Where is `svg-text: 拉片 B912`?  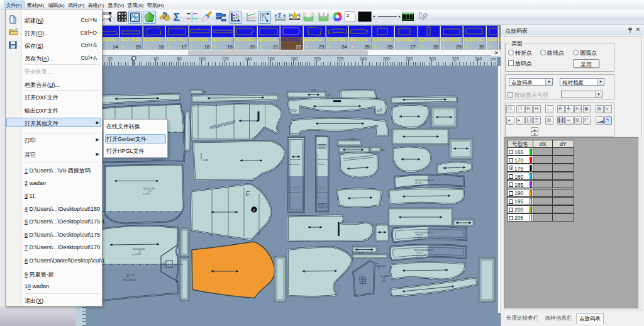
svg-text: 拉片 B912 is located at coordinates (147, 194).